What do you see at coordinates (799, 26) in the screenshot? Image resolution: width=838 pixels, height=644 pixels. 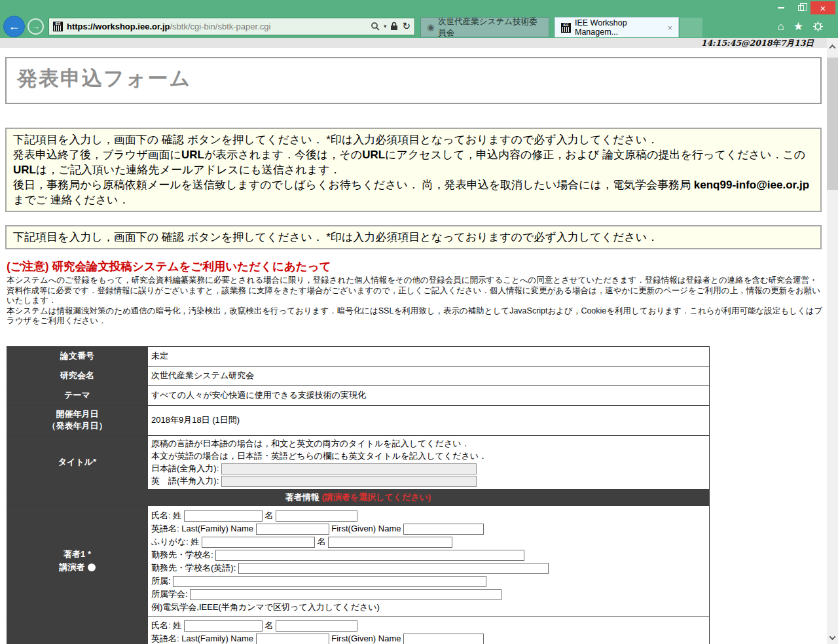 I see `favorites-star-icon: ★` at bounding box center [799, 26].